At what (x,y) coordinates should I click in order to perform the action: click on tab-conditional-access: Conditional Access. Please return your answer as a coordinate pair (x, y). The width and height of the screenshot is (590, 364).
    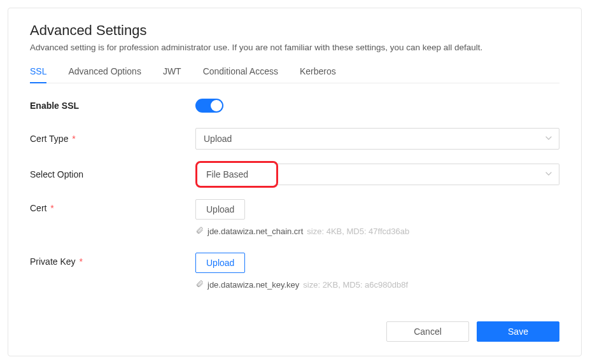
    Looking at the image, I should click on (241, 74).